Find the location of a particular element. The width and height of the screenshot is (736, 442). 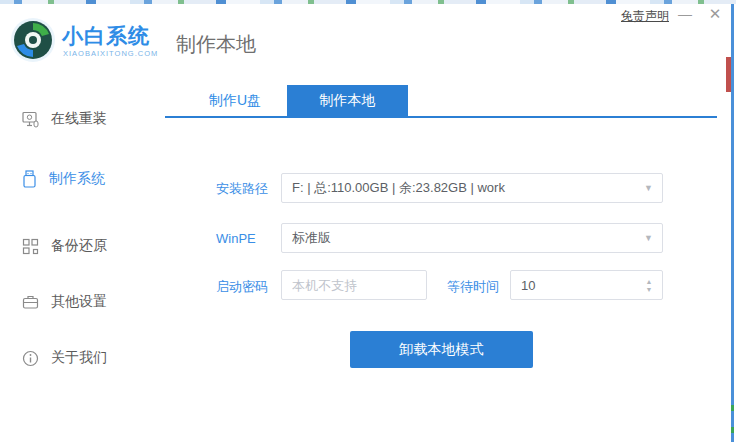

tab-make-local: 制作本地 is located at coordinates (348, 100).